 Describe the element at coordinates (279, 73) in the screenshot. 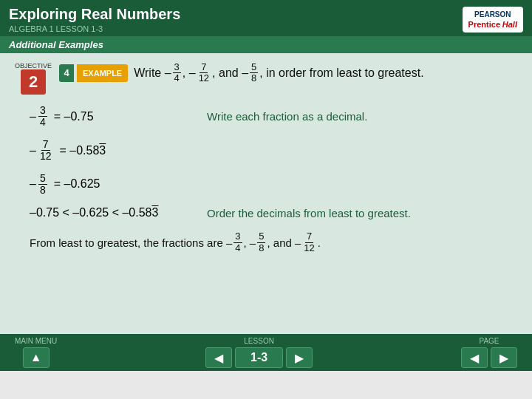

I see `problem-statement: Write –34, –712, and –58, in order from …` at that location.